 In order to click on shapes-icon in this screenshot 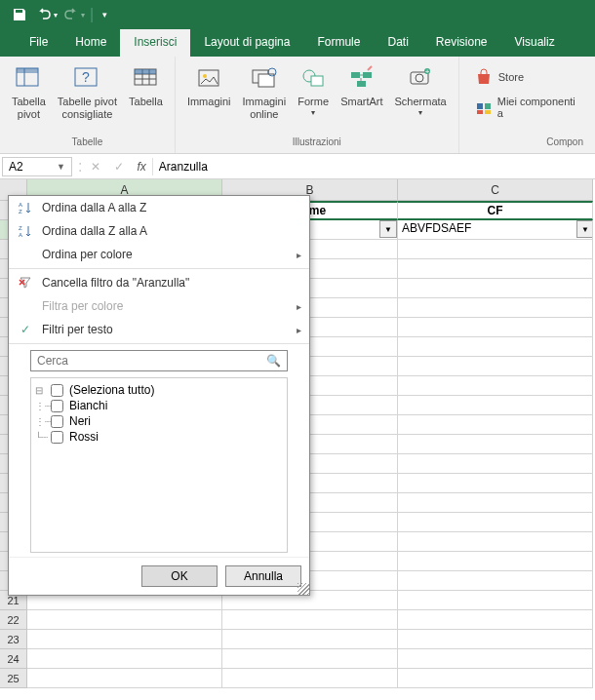, I will do `click(313, 78)`.